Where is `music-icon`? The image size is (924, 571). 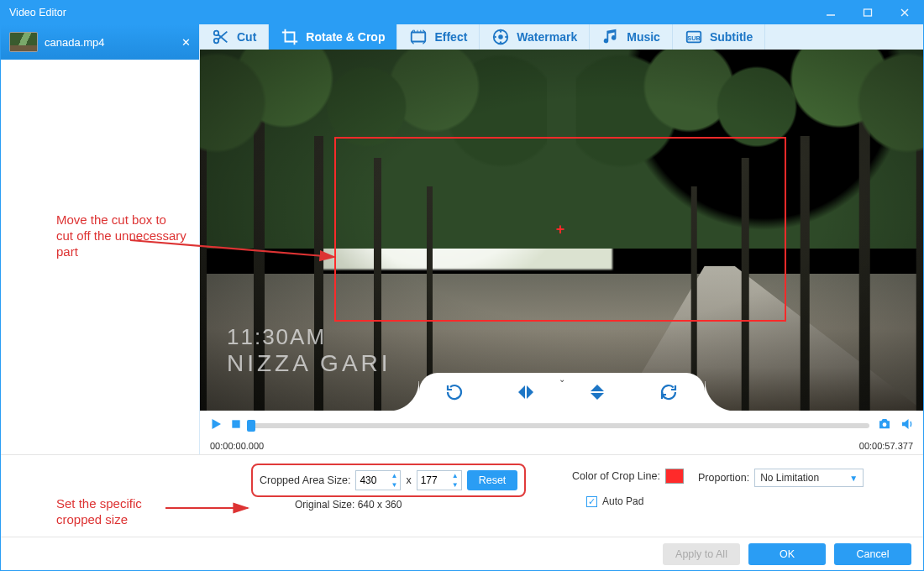 music-icon is located at coordinates (611, 37).